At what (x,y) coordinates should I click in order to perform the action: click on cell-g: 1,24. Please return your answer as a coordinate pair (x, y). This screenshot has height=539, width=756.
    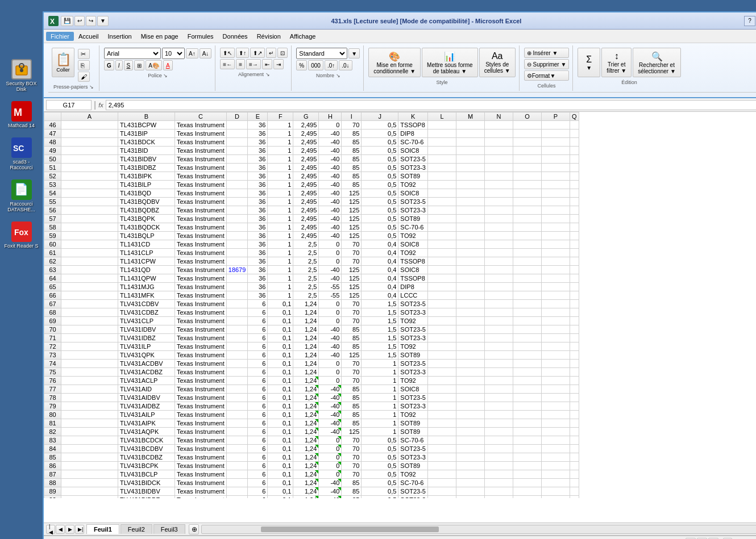
    Looking at the image, I should click on (306, 432).